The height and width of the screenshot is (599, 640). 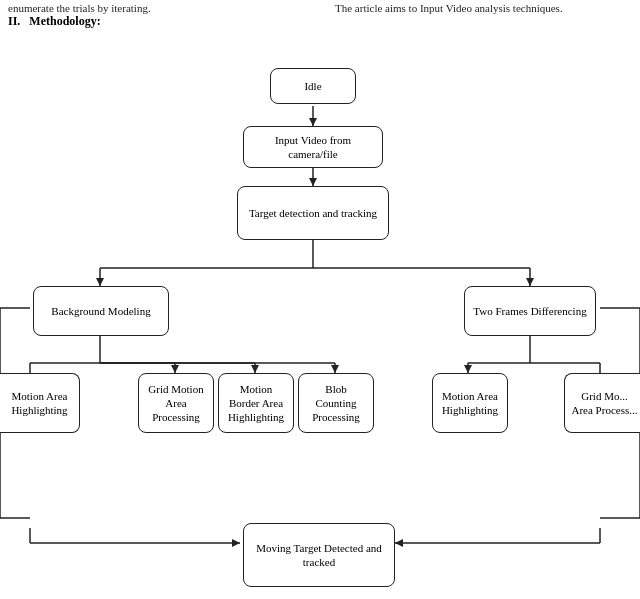 I want to click on idle-box: Idle, so click(x=313, y=86).